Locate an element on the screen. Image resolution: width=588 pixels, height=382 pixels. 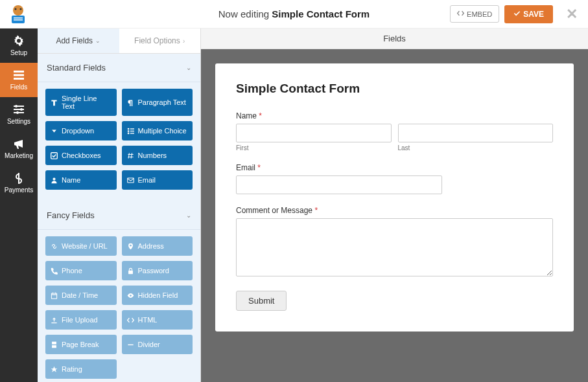
field-type-password: Password is located at coordinates (158, 271).